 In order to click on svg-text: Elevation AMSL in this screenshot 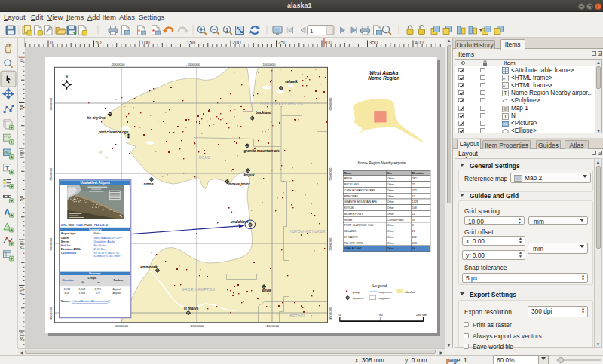, I will do `click(71, 249)`.